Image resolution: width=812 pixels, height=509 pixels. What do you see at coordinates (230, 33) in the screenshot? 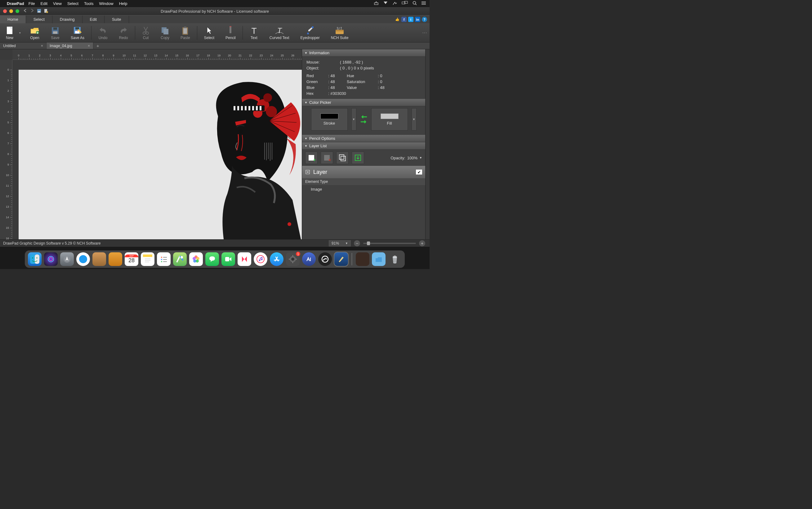
I see `pencil-button: Pencil` at bounding box center [230, 33].